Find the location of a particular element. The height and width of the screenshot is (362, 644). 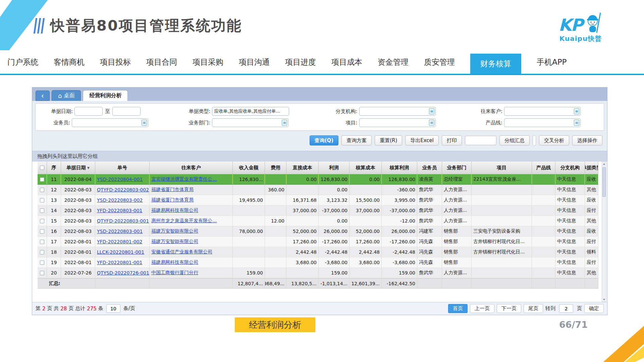

table-row-15: 152022-08-03QTYFD-20220803-001惠州市龙之泉温泉开发… is located at coordinates (318, 221).